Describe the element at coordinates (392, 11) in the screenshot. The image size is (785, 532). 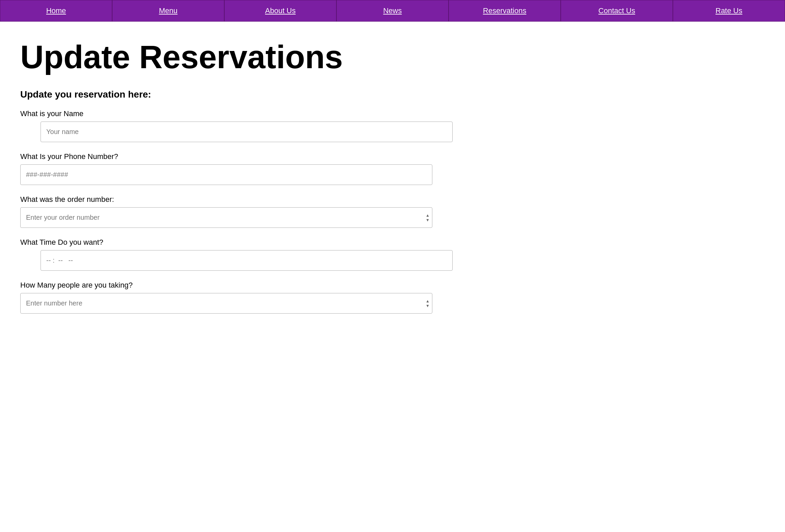
I see `navigation: Home Menu About Us News Reservations Con…` at that location.